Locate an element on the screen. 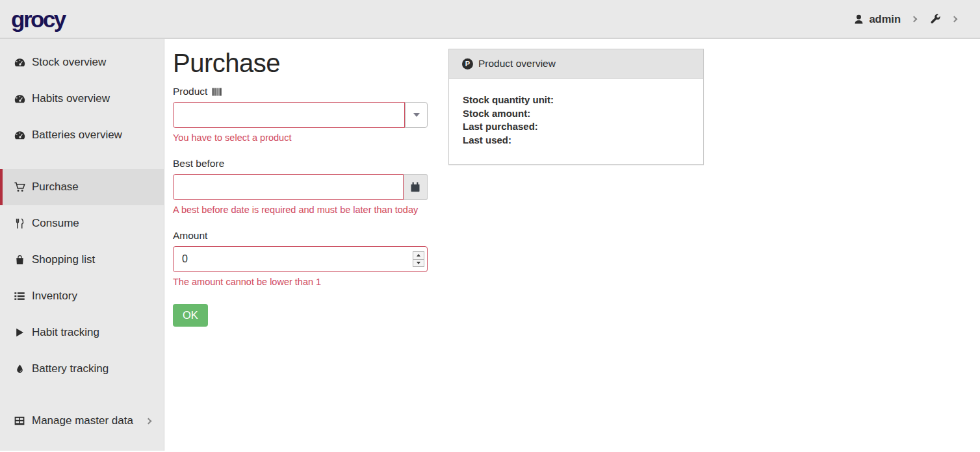 The image size is (980, 452). amount-input is located at coordinates (300, 259).